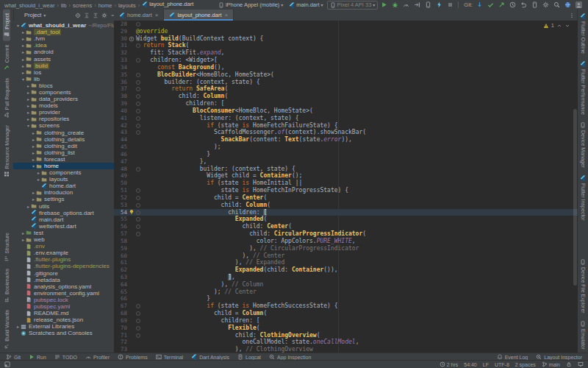 This screenshot has height=368, width=588. I want to click on tree-item-assets: ▸assets, so click(63, 59).